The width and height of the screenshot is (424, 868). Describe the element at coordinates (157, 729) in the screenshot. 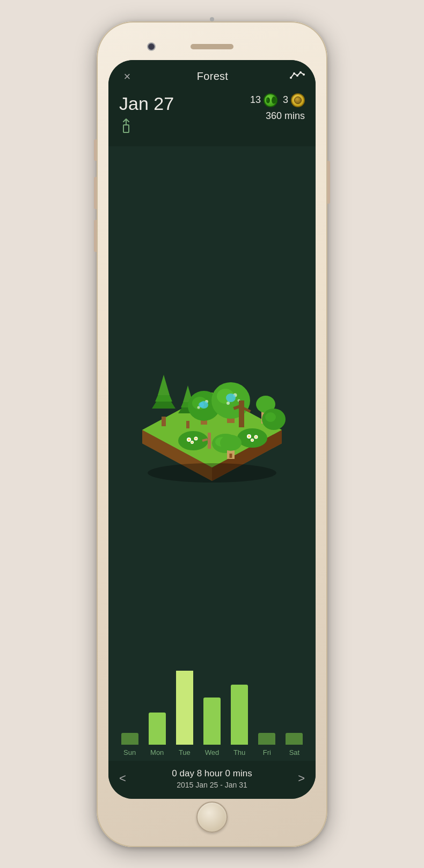

I see `bar-mon` at that location.